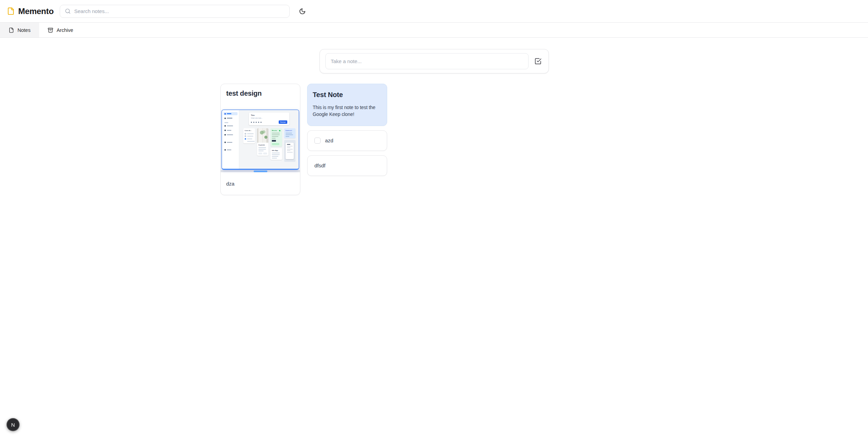  What do you see at coordinates (329, 141) in the screenshot?
I see `note-body: azd` at bounding box center [329, 141].